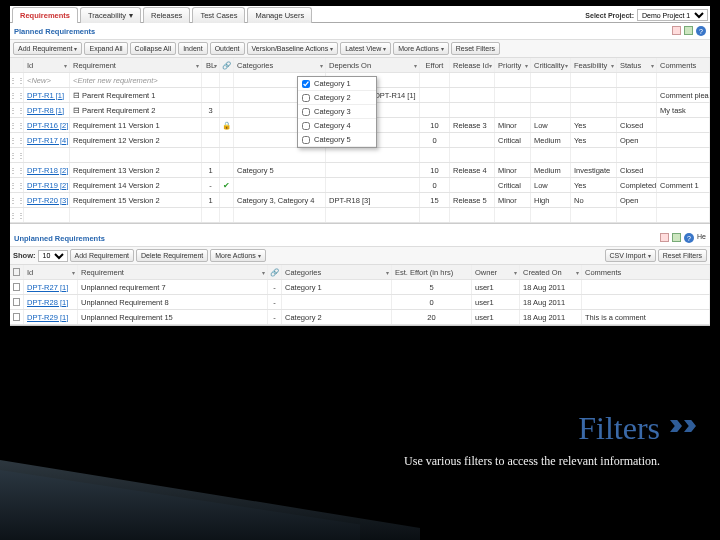 The height and width of the screenshot is (540, 720). I want to click on req-id-link: DPT-R1 [1], so click(47, 95).